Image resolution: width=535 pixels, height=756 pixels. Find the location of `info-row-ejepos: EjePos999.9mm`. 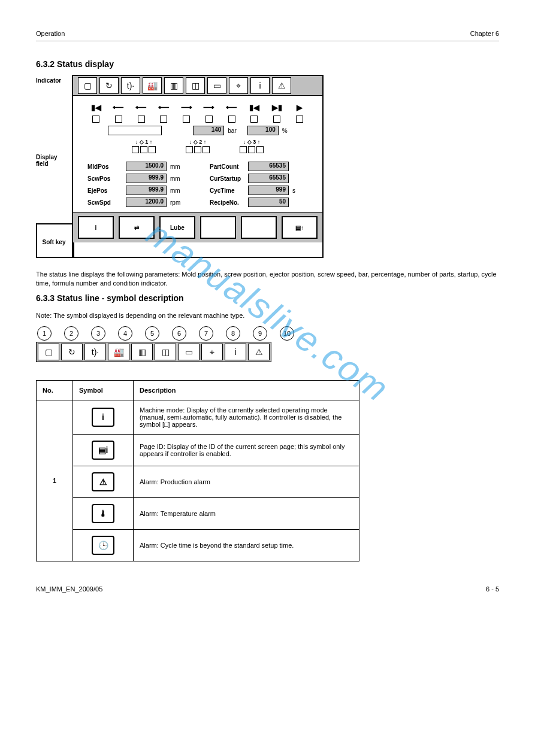

info-row-ejepos: EjePos999.9mm is located at coordinates (137, 190).